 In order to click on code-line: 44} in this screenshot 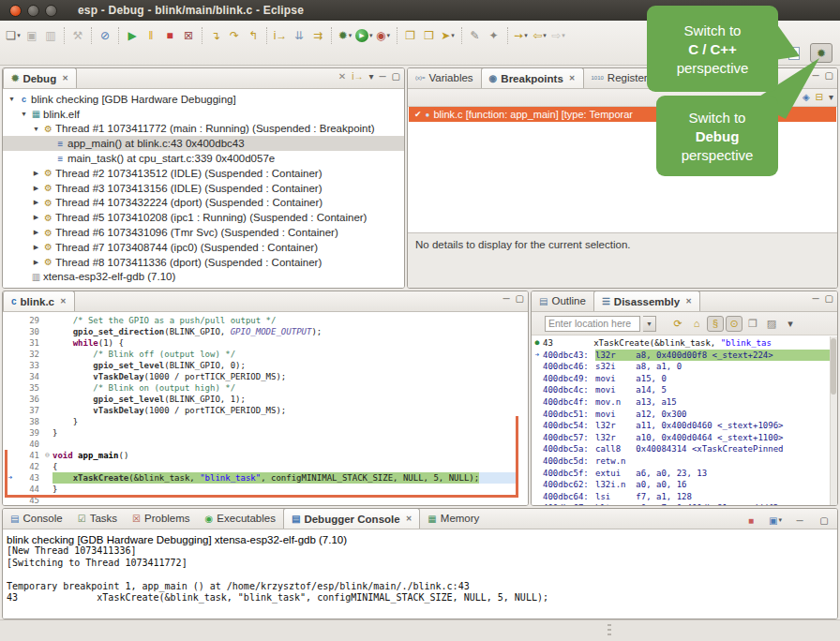, I will do `click(265, 489)`.